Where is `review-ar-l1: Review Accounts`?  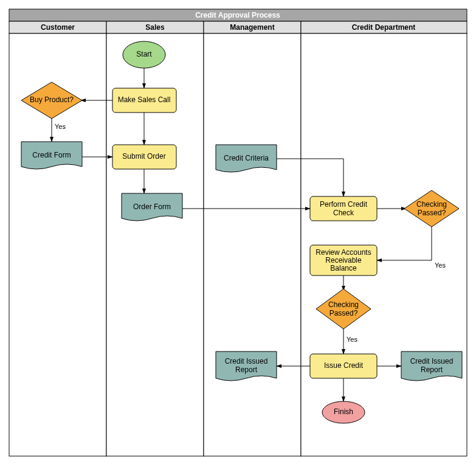
review-ar-l1: Review Accounts is located at coordinates (343, 252).